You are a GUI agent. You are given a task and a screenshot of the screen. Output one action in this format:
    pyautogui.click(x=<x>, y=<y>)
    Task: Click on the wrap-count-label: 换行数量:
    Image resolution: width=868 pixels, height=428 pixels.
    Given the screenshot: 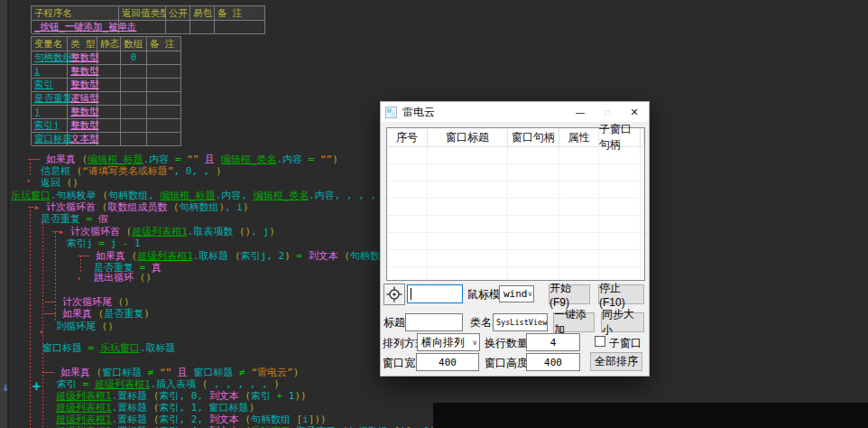 What is the action you would take?
    pyautogui.click(x=507, y=343)
    